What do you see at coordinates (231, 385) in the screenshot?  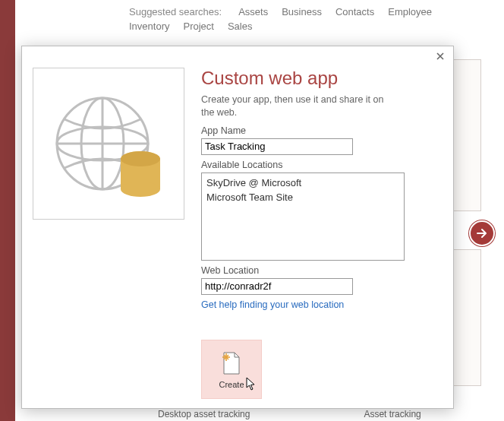 I see `create-label: Create` at bounding box center [231, 385].